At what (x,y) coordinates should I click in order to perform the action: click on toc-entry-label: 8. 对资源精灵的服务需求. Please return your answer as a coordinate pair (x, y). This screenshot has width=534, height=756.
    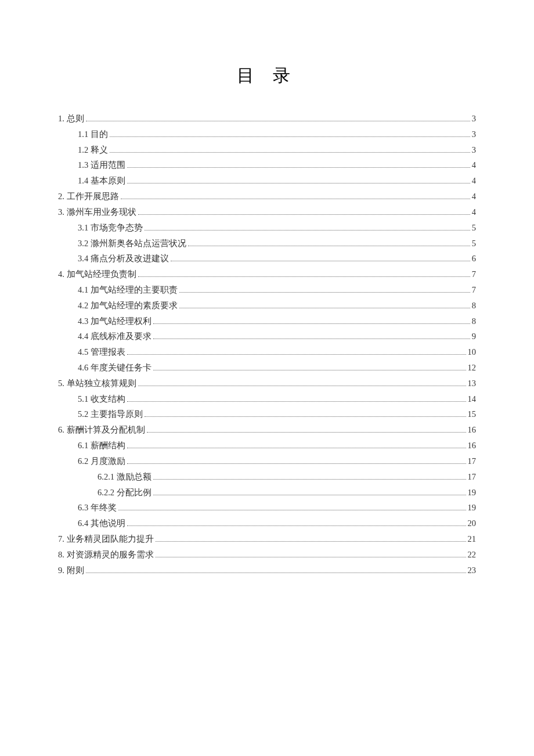
    Looking at the image, I should click on (106, 555).